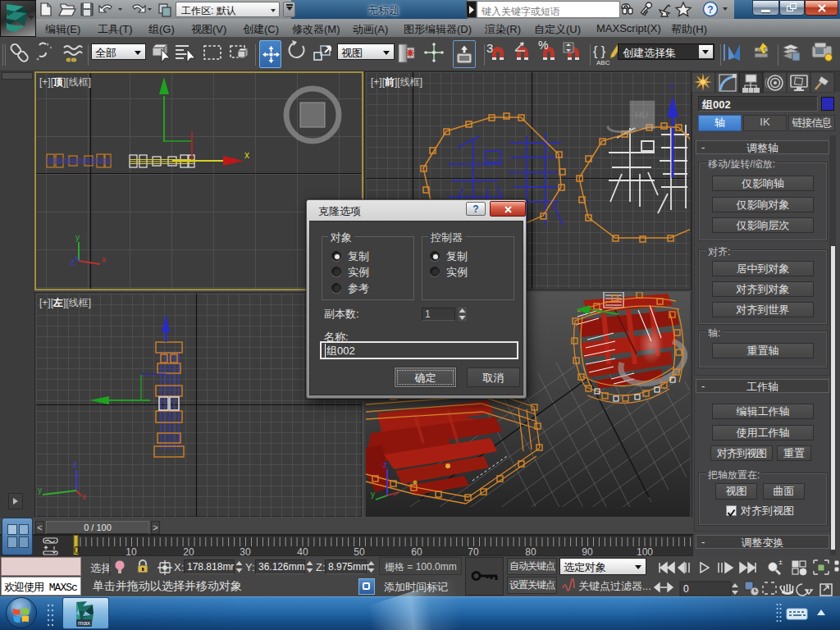  Describe the element at coordinates (531, 551) in the screenshot. I see `svg-text: 80` at that location.